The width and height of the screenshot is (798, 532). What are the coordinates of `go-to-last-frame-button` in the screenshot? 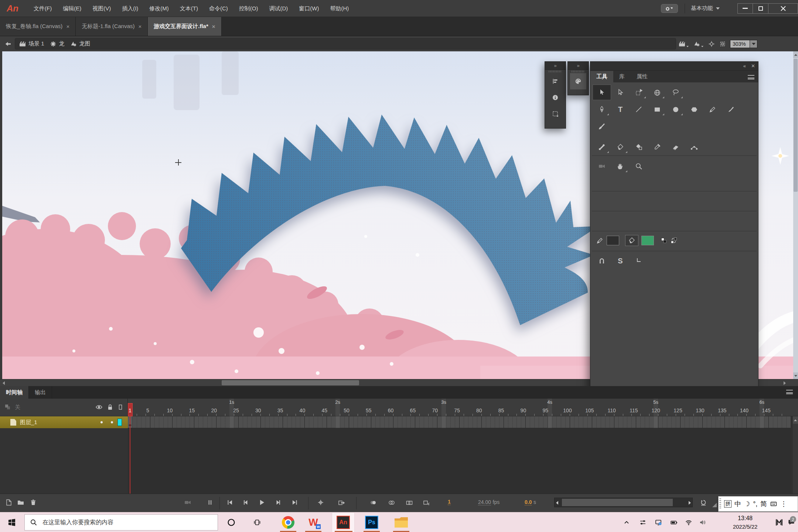 It's located at (295, 502).